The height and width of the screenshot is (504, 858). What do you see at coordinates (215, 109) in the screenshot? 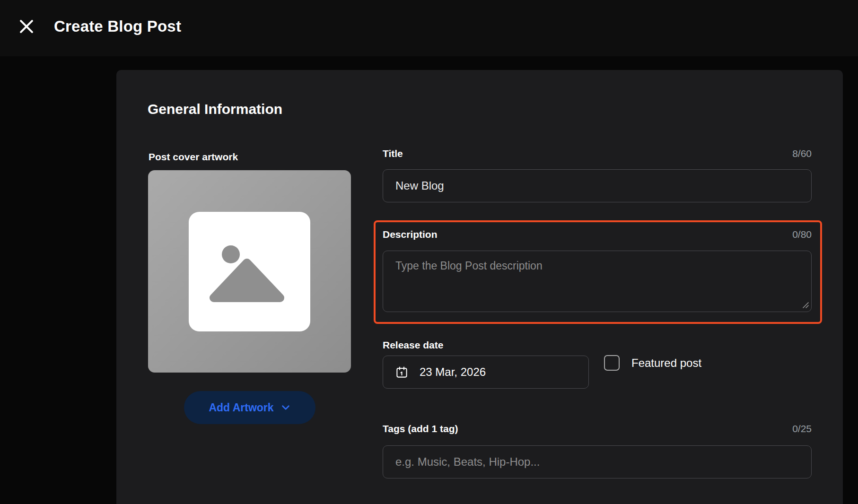
I see `section-title: General Information` at bounding box center [215, 109].